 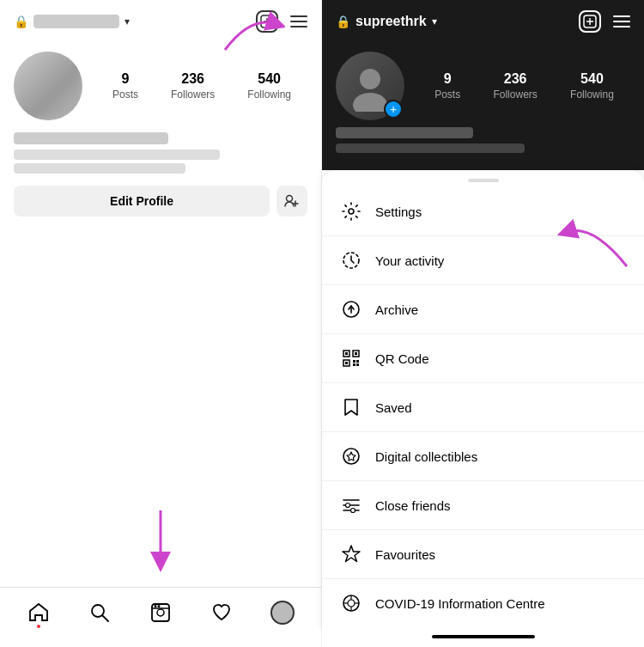 What do you see at coordinates (483, 637) in the screenshot?
I see `bottom-indicator` at bounding box center [483, 637].